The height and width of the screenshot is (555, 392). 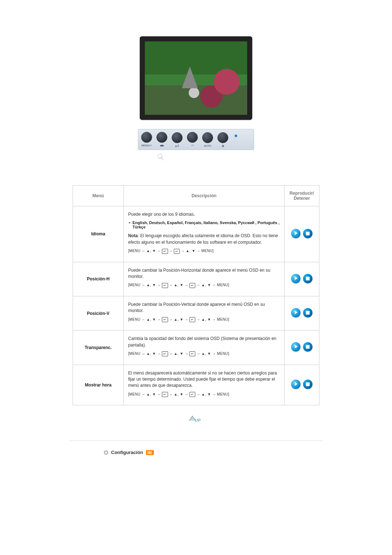 I want to click on nota-label: Nota, so click(x=133, y=236).